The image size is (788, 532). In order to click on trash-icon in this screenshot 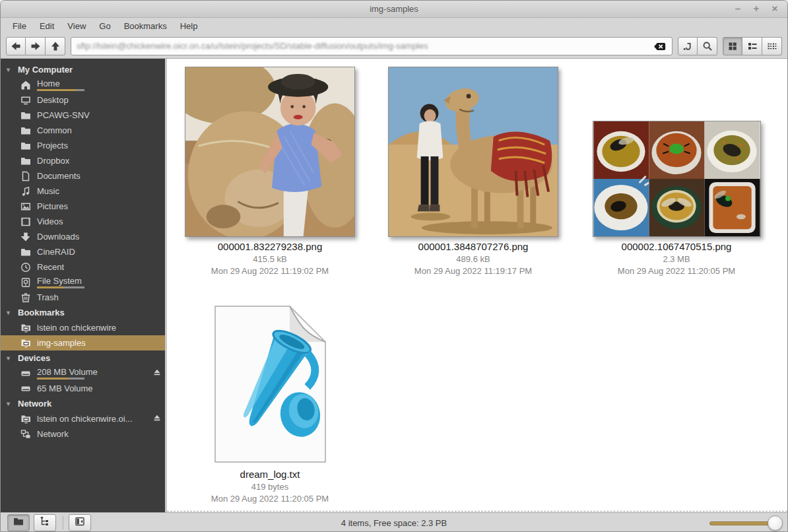, I will do `click(26, 298)`.